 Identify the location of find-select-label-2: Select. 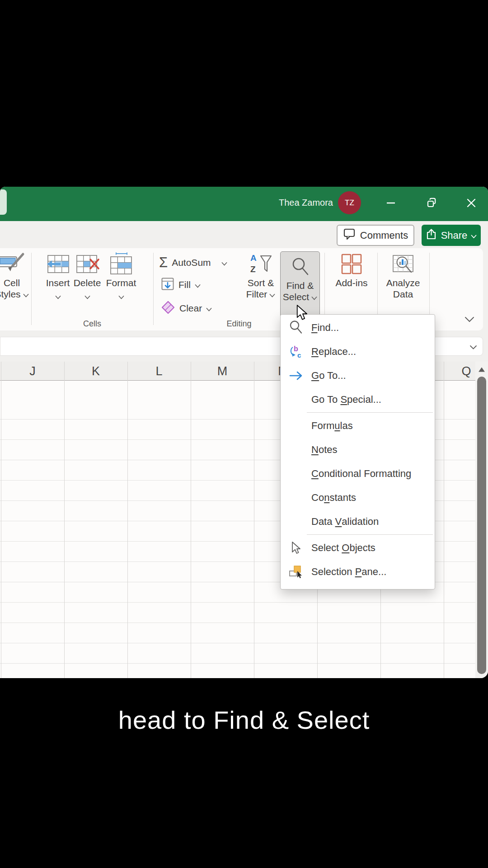
(296, 297).